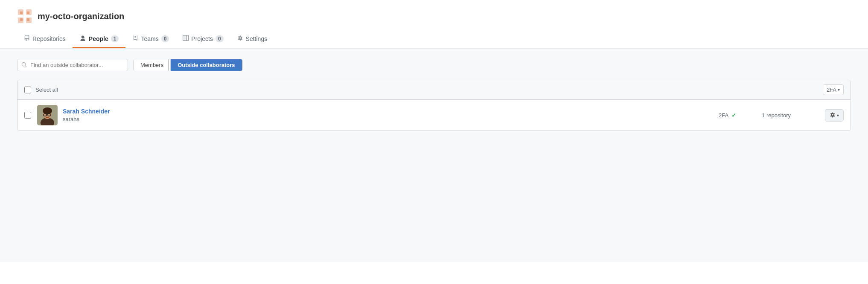 The height and width of the screenshot is (284, 868). I want to click on tab-projects-badge: 0, so click(219, 39).